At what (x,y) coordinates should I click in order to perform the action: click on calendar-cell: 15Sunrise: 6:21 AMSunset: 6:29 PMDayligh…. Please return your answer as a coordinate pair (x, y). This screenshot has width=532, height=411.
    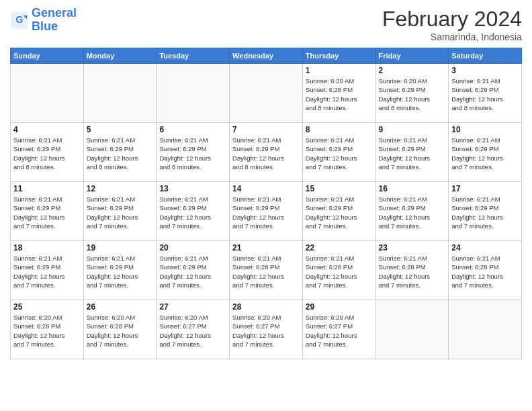
    Looking at the image, I should click on (339, 212).